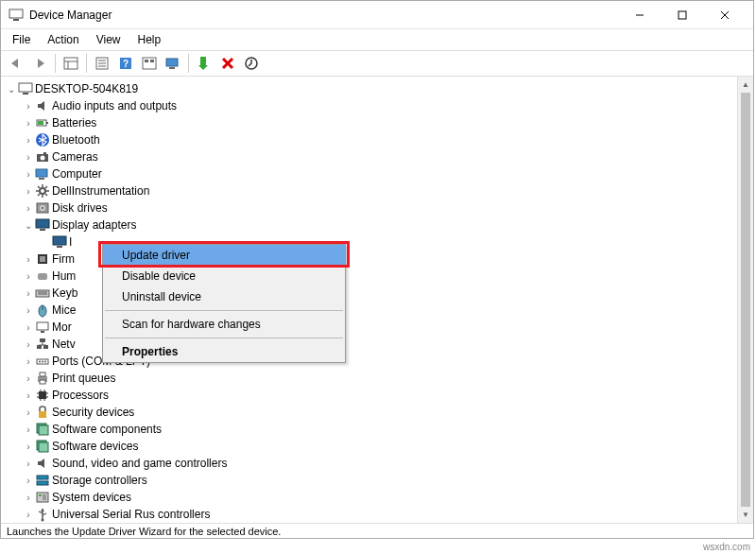  I want to click on context-item: Scan for hardware changes, so click(224, 324).